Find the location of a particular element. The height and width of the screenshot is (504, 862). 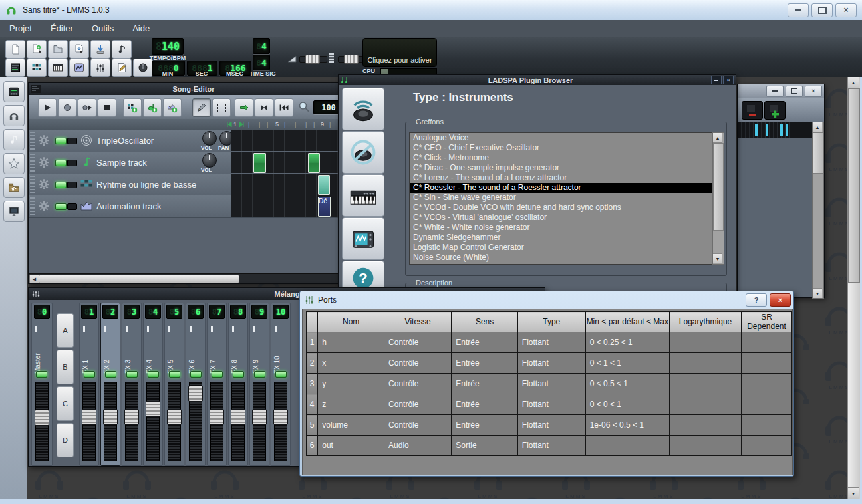

remove-steps-button is located at coordinates (752, 110).